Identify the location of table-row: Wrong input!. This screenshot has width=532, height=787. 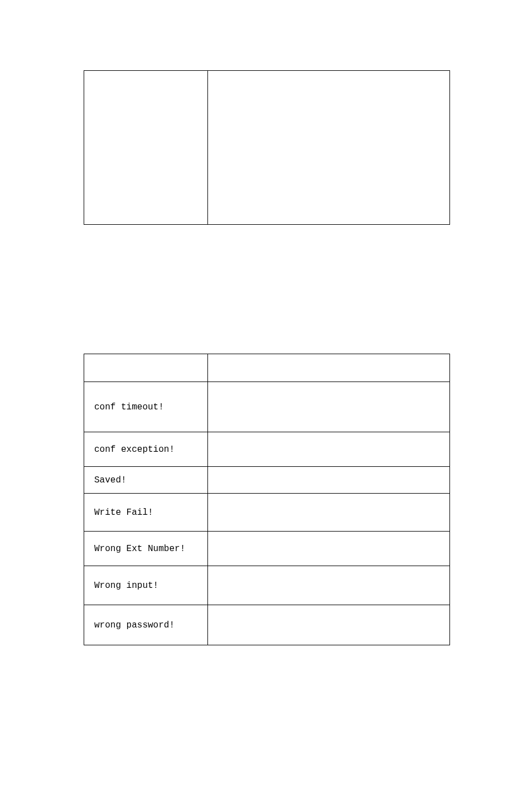
(267, 586).